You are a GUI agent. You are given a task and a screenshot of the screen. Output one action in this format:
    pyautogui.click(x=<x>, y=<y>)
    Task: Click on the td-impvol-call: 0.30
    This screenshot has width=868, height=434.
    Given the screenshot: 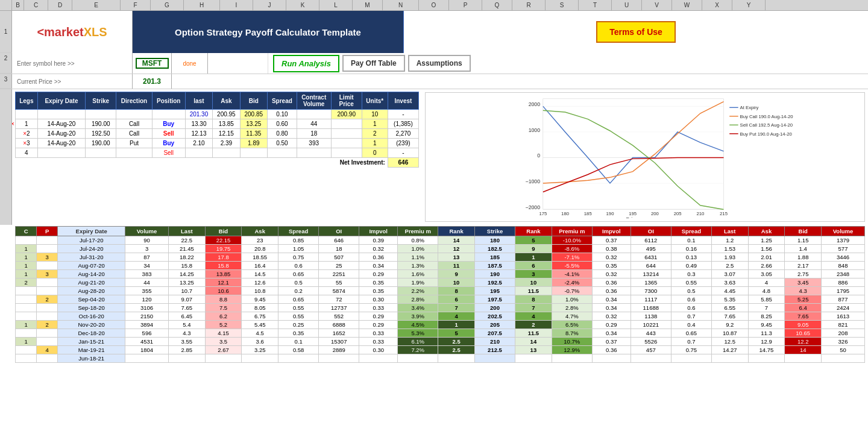 What is the action you would take?
    pyautogui.click(x=379, y=350)
    